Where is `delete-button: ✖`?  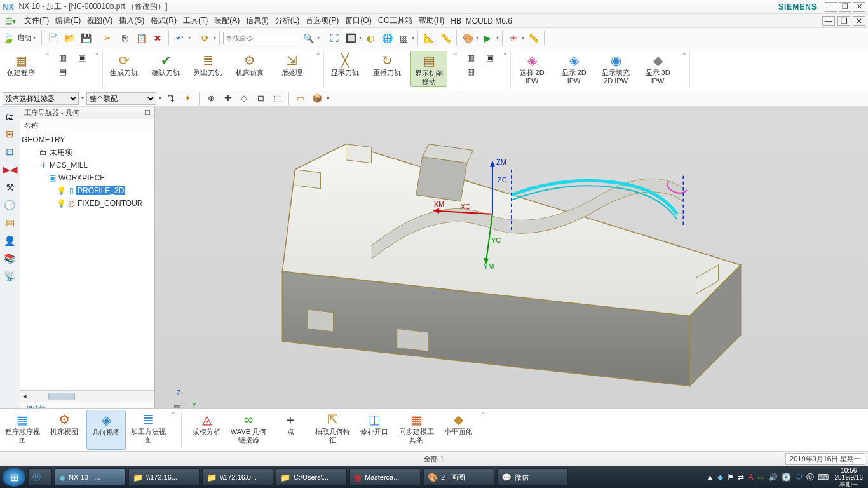 delete-button: ✖ is located at coordinates (158, 38).